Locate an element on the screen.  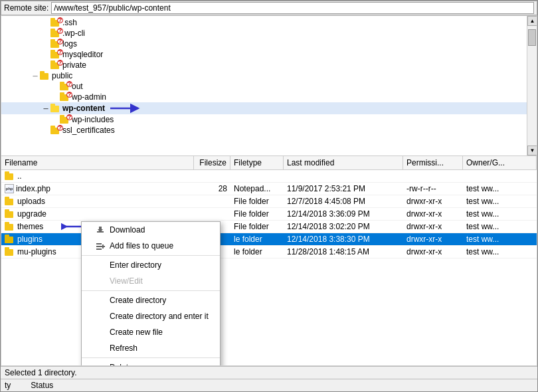
tree-item-logs: ? logs is located at coordinates (269, 44).